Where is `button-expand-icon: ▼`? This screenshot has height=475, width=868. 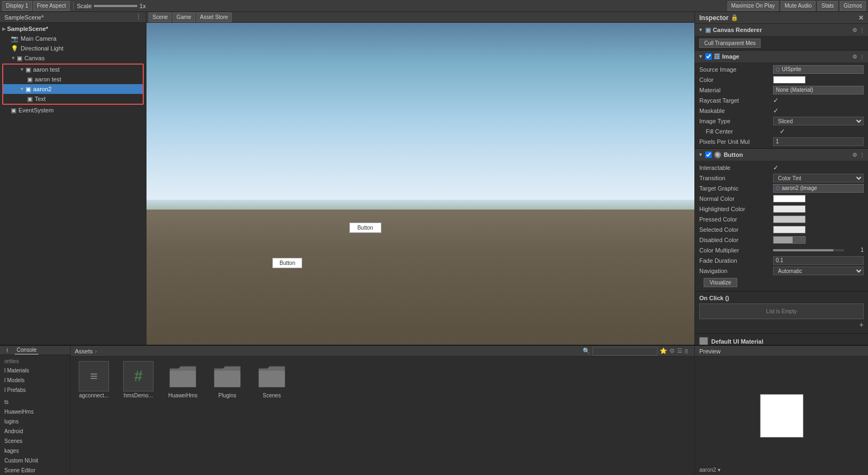
button-expand-icon: ▼ is located at coordinates (701, 155).